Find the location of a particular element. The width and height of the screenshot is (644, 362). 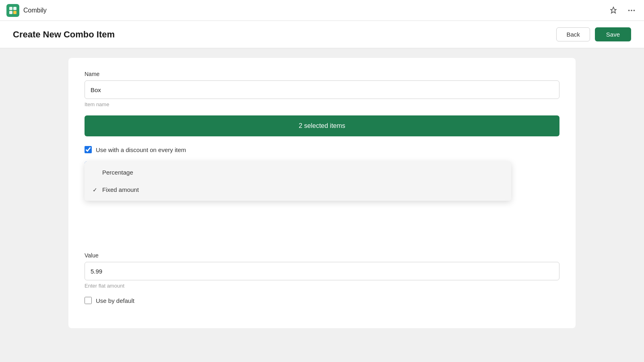

topbar-right is located at coordinates (623, 10).